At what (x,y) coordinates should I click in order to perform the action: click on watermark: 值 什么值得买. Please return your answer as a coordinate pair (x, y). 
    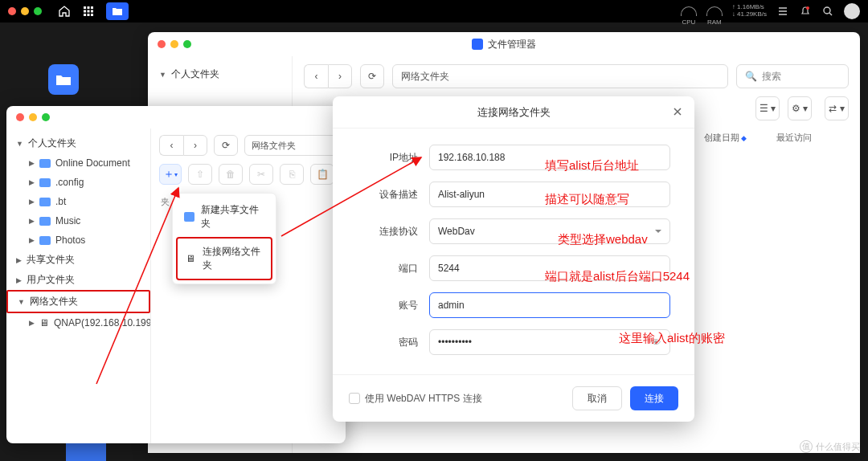
    Looking at the image, I should click on (829, 447).